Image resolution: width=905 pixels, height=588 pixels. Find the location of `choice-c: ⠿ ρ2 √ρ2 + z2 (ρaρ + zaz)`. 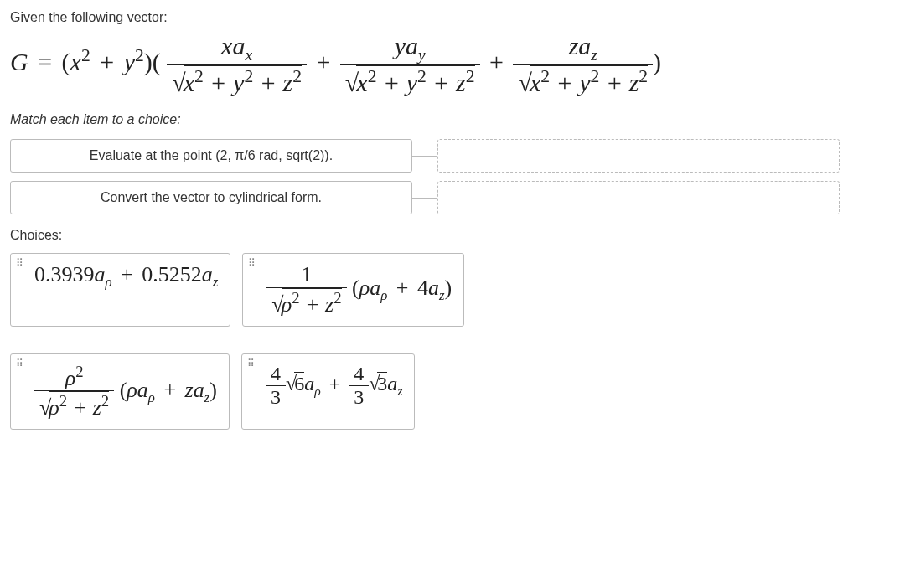

choice-c: ⠿ ρ2 √ρ2 + z2 (ρaρ + zaz) is located at coordinates (120, 392).